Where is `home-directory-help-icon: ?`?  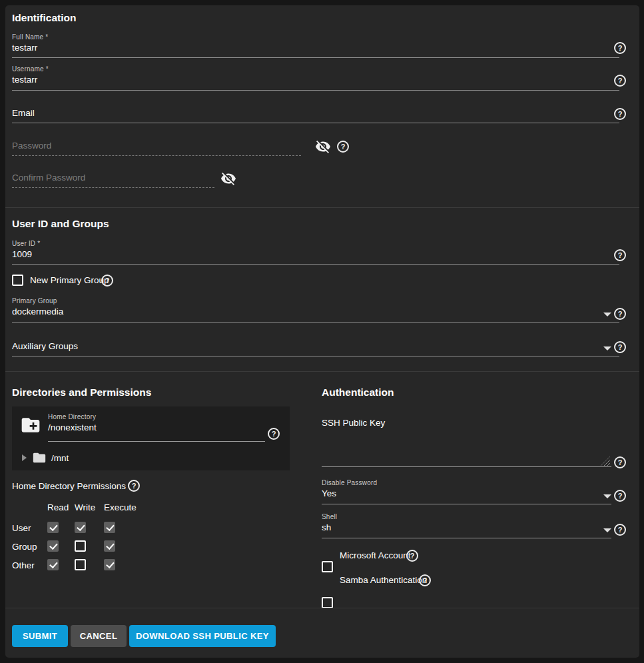 home-directory-help-icon: ? is located at coordinates (274, 434).